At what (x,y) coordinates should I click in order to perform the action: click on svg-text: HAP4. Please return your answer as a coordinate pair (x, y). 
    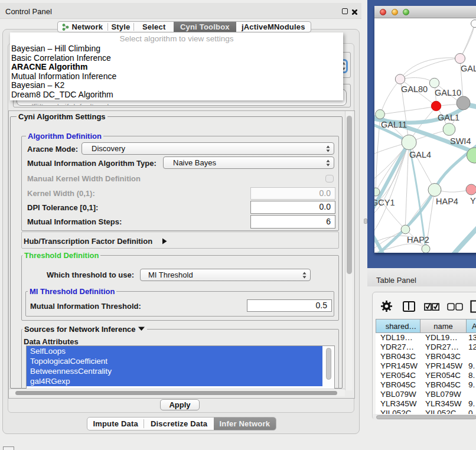
    Looking at the image, I should click on (447, 201).